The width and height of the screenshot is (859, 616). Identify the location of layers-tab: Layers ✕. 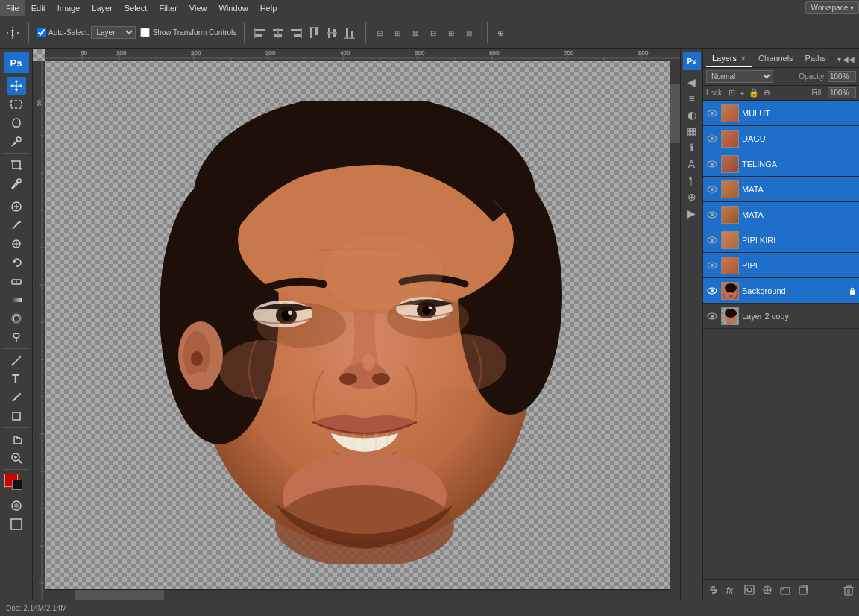
(729, 59).